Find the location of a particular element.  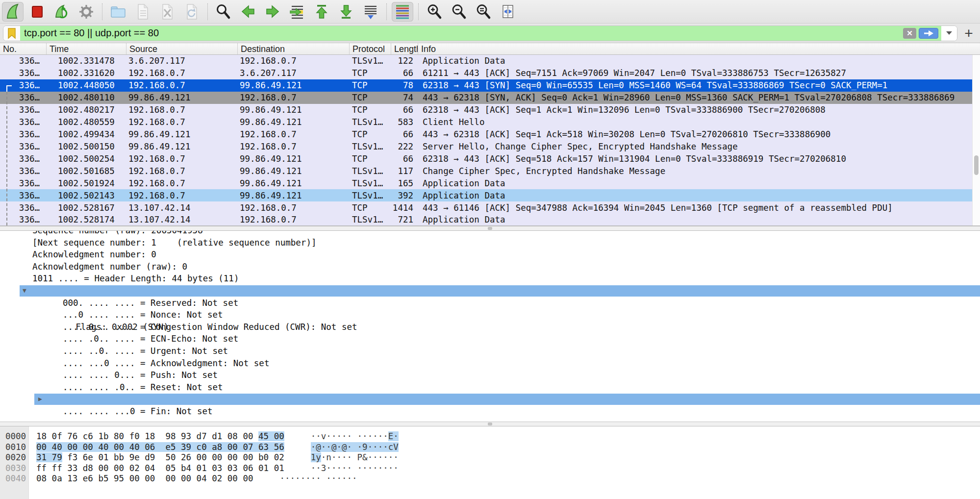

table-row: 336…1002.49943499.86.49.121192.168.0.7TC… is located at coordinates (490, 134).